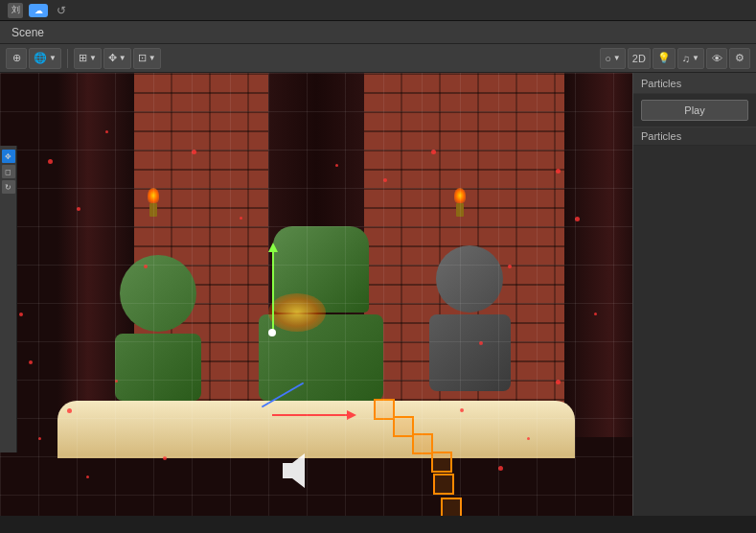  Describe the element at coordinates (15, 11) in the screenshot. I see `user-icon: 刘` at that location.